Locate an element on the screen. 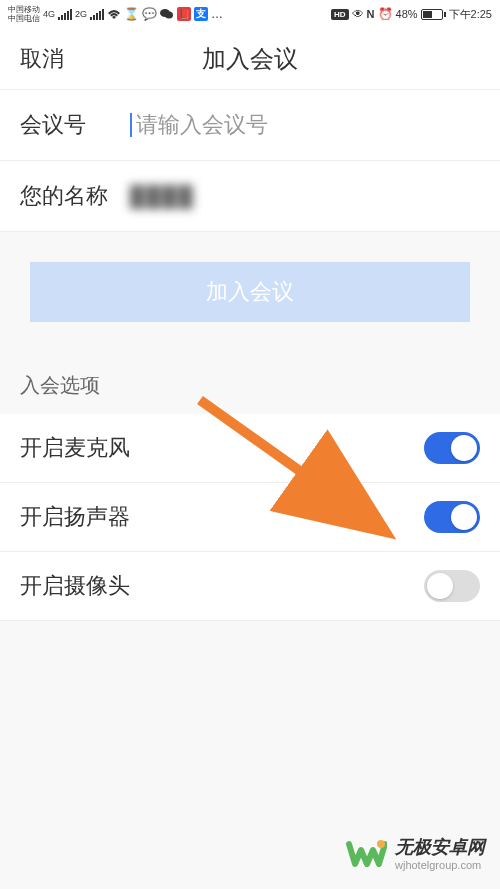 The image size is (500, 889). status-bar: 中国移动 中国电信 4G 2G ⌛ 💬 📕 支 … HD 👁 N ⏰ 48% is located at coordinates (250, 14).